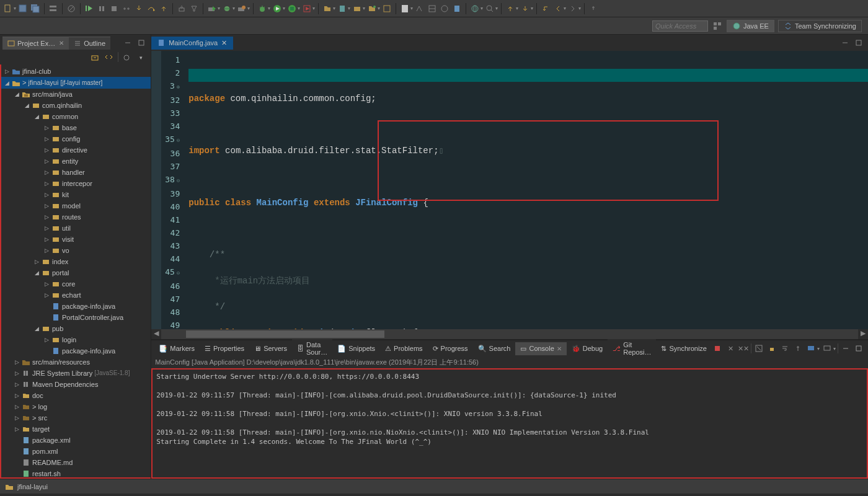 This screenshot has width=868, height=496. Describe the element at coordinates (32, 487) in the screenshot. I see `status-project-label: jfinal-layui` at that location.